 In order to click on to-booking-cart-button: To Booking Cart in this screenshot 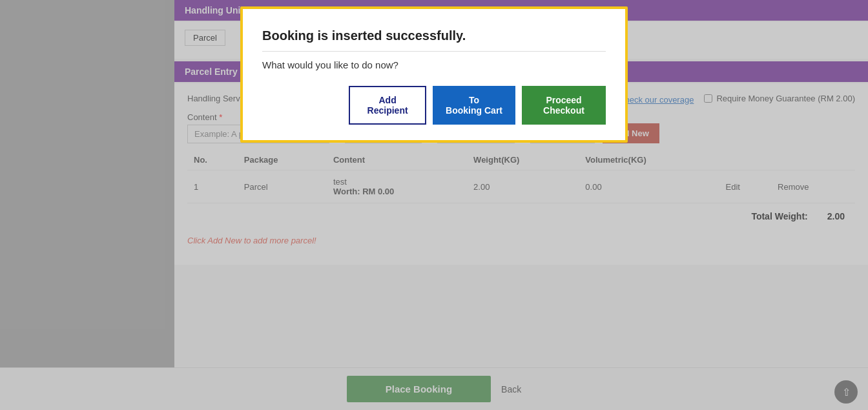, I will do `click(474, 105)`.